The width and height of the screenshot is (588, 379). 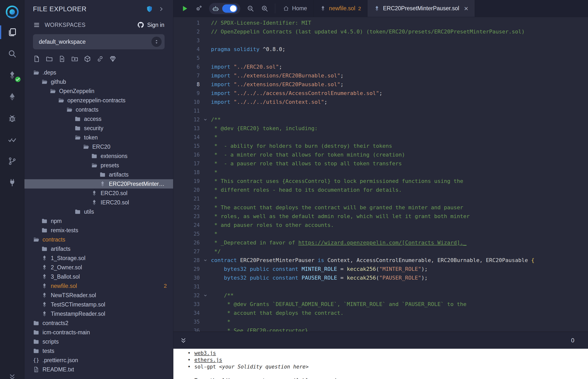 I want to click on tree-item-extensions: extensions, so click(x=99, y=156).